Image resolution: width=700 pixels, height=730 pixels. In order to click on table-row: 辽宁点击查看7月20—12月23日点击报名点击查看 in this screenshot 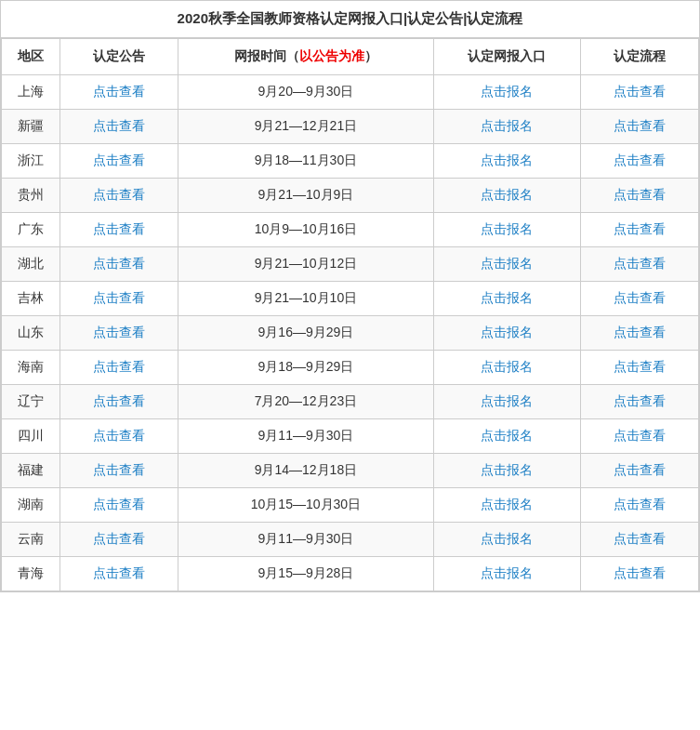, I will do `click(350, 402)`.